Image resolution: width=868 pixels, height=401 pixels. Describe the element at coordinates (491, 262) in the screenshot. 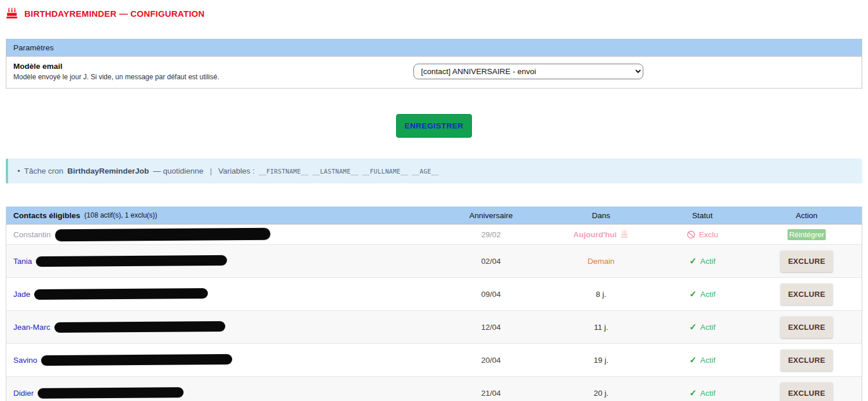

I see `birthday-value: 02/04` at that location.